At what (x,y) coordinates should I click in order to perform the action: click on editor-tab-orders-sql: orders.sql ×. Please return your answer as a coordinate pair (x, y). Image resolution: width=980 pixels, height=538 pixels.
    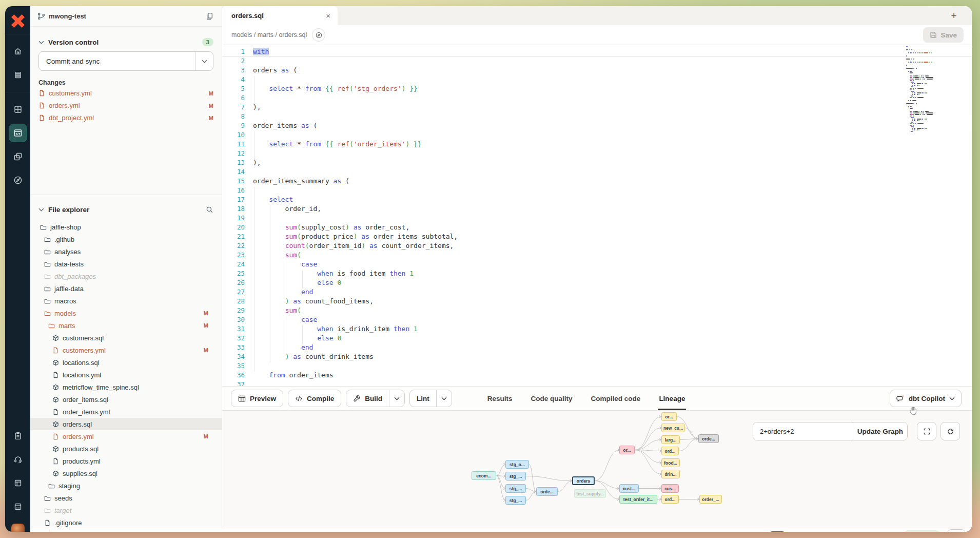
    Looking at the image, I should click on (280, 15).